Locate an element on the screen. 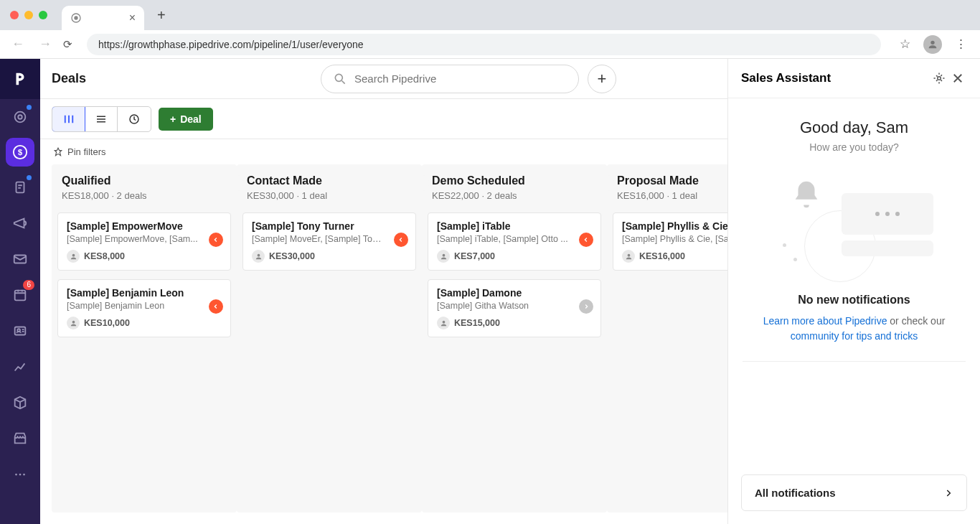  deal-card: [Sample] iTable [Sample] iTable, [Sample… is located at coordinates (514, 241).